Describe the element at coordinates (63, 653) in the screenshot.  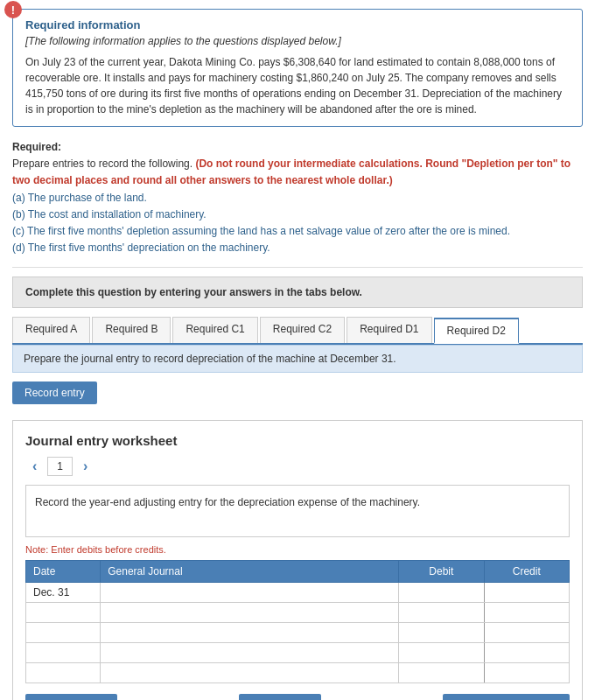
I see `row4-date` at that location.